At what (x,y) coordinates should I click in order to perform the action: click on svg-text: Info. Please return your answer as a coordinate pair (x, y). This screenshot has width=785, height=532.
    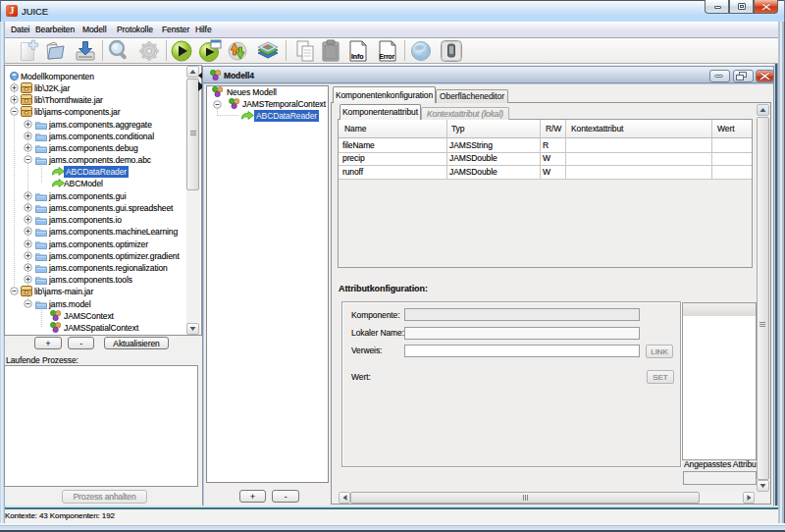
    Looking at the image, I should click on (357, 57).